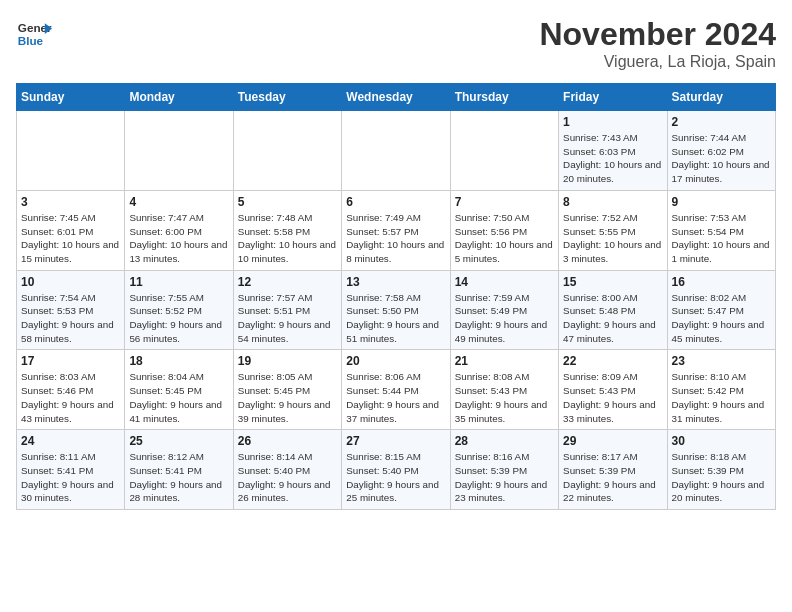  I want to click on day-number: 17, so click(70, 361).